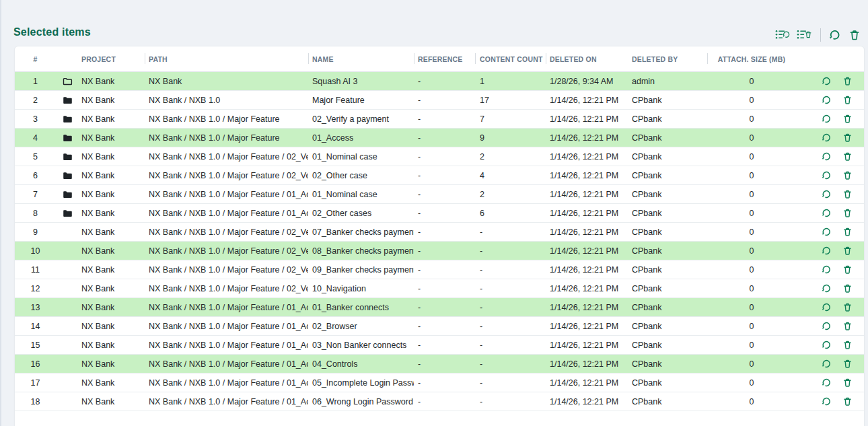  I want to click on content-count-cell: 6, so click(510, 213).